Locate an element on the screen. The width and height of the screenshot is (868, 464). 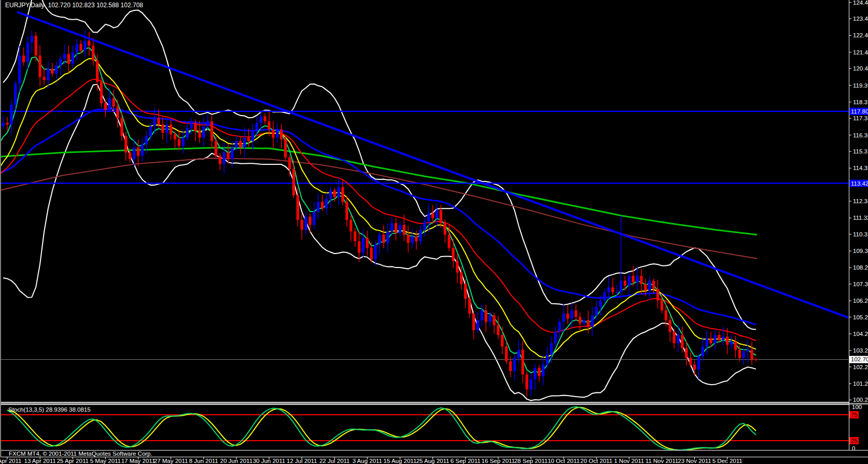
stoch-scale-top: 100 is located at coordinates (857, 407).